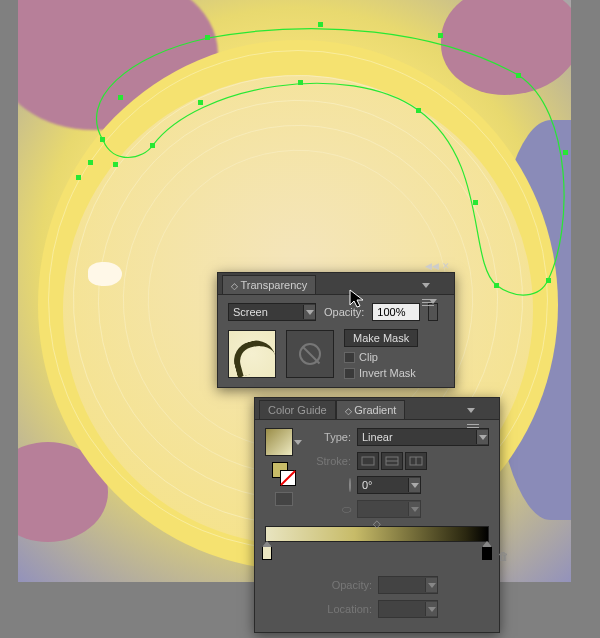 The image size is (600, 638). What do you see at coordinates (350, 485) in the screenshot?
I see `angle-icon` at bounding box center [350, 485].